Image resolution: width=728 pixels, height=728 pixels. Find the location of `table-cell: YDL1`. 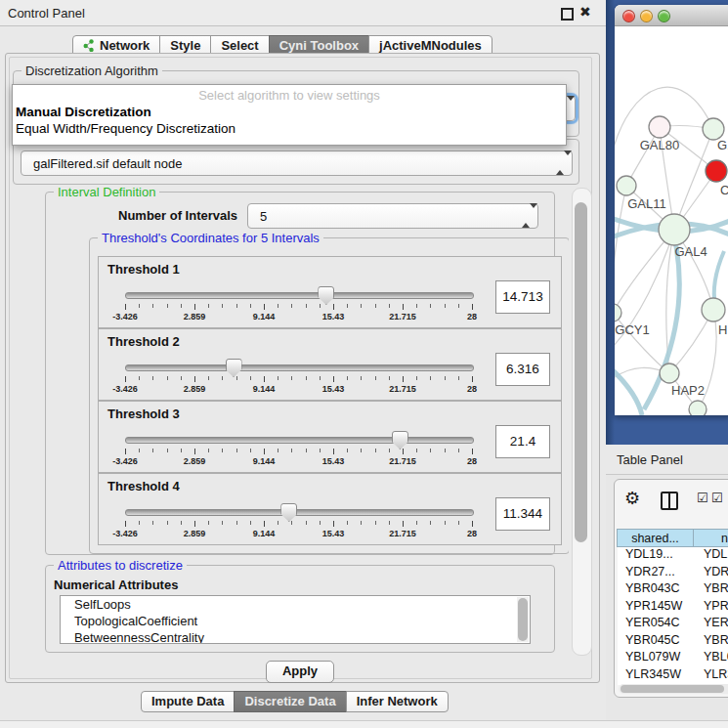

table-cell: YDL1 is located at coordinates (711, 556).